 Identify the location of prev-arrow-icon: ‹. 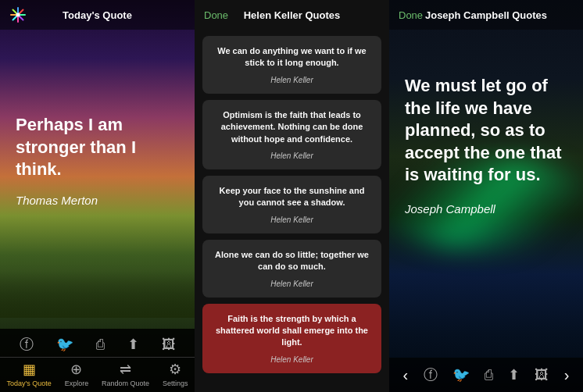
(406, 375).